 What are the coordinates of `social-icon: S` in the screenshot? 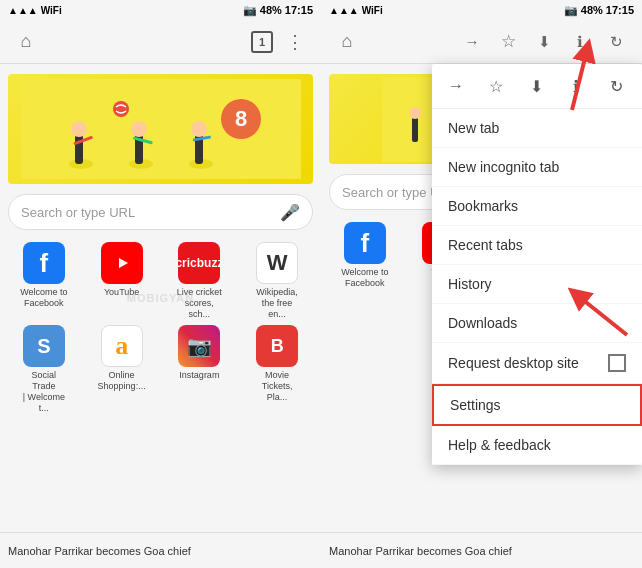 It's located at (44, 346).